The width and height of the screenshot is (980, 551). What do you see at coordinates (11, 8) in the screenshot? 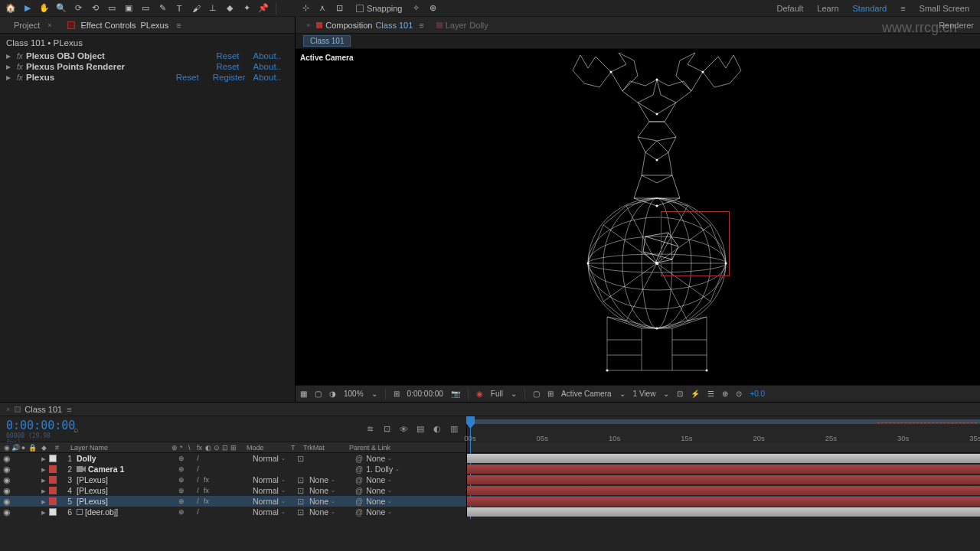
I see `home-icon: 🏠` at bounding box center [11, 8].